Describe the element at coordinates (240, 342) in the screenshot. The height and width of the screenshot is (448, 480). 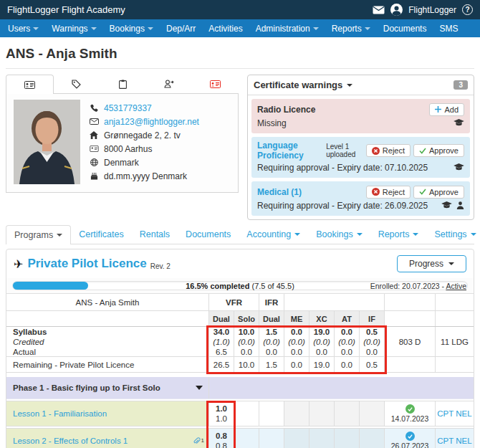
I see `syllabus-row: Syllabus Credited Actual 34.0(1.0)6.5 10…` at that location.